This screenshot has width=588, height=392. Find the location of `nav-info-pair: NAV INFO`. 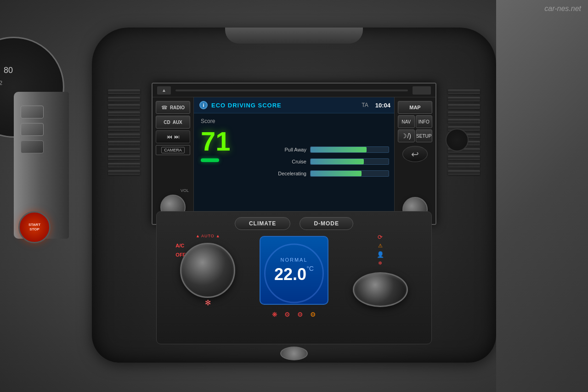

nav-info-pair: NAV INFO is located at coordinates (415, 122).